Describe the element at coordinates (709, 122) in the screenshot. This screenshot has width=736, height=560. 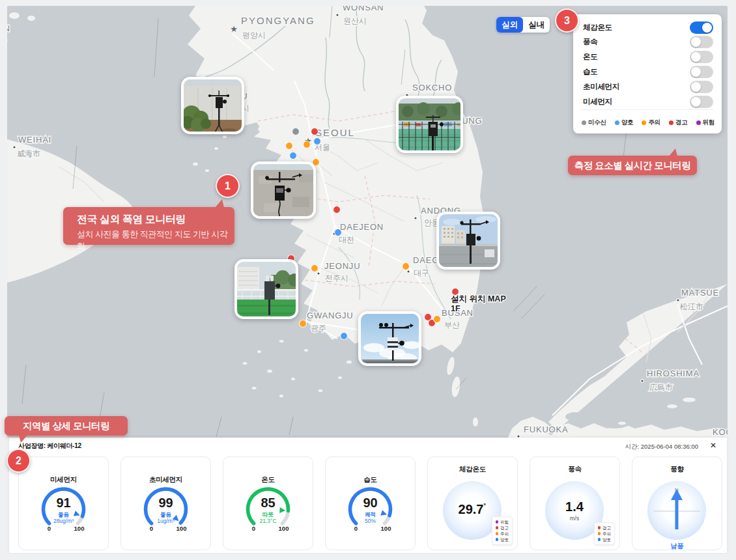
I see `legend-label: 위험` at that location.